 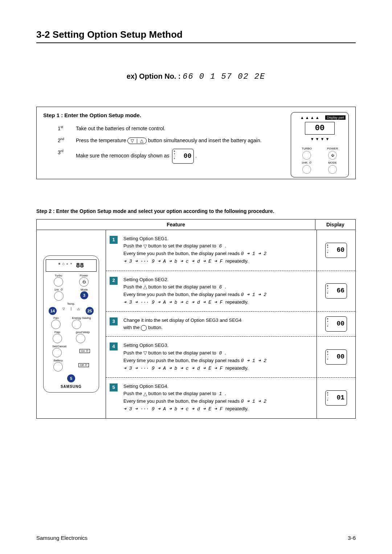 What do you see at coordinates (62, 538) in the screenshot?
I see `footer-left: Samsung Electronics` at bounding box center [62, 538].